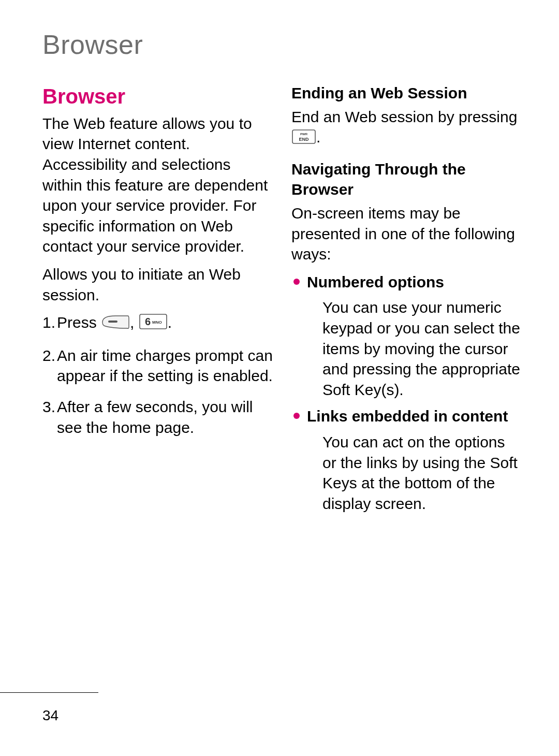 The image size is (559, 756). Describe the element at coordinates (407, 336) in the screenshot. I see `bullet-numbered-options: Numbered options You can use your numeri…` at that location.